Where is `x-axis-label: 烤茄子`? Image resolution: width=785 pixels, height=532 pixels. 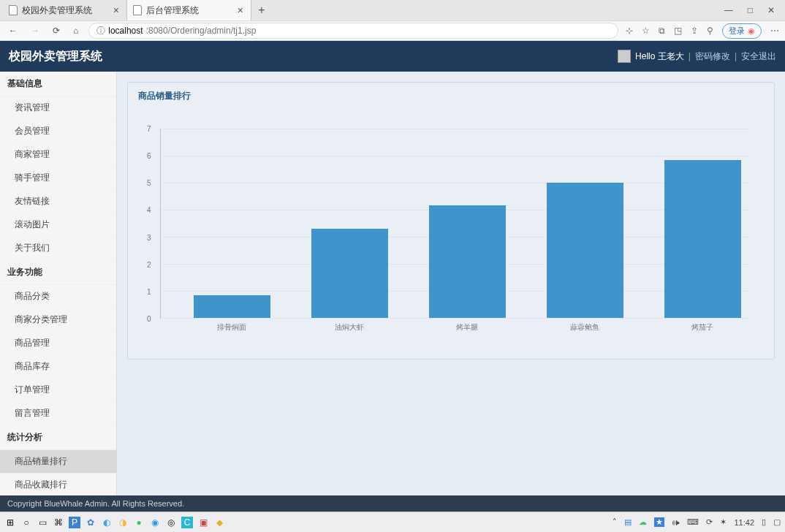 x-axis-label: 烤茄子 is located at coordinates (703, 327).